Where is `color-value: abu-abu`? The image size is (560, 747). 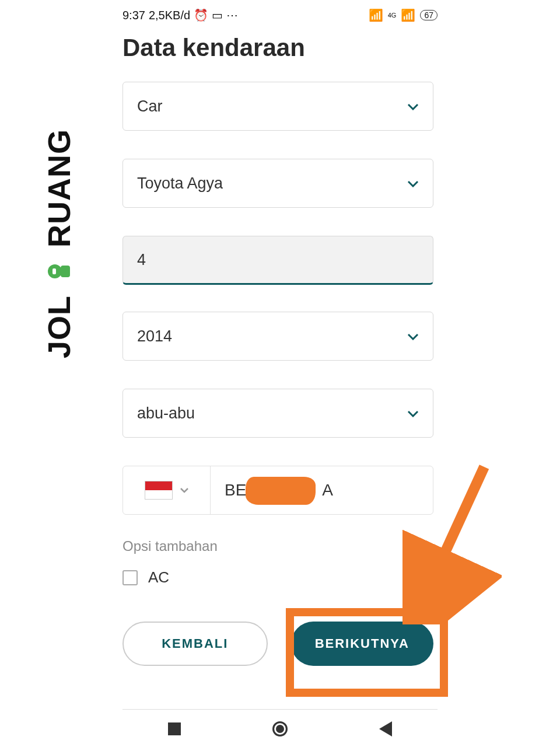
color-value: abu-abu is located at coordinates (166, 413).